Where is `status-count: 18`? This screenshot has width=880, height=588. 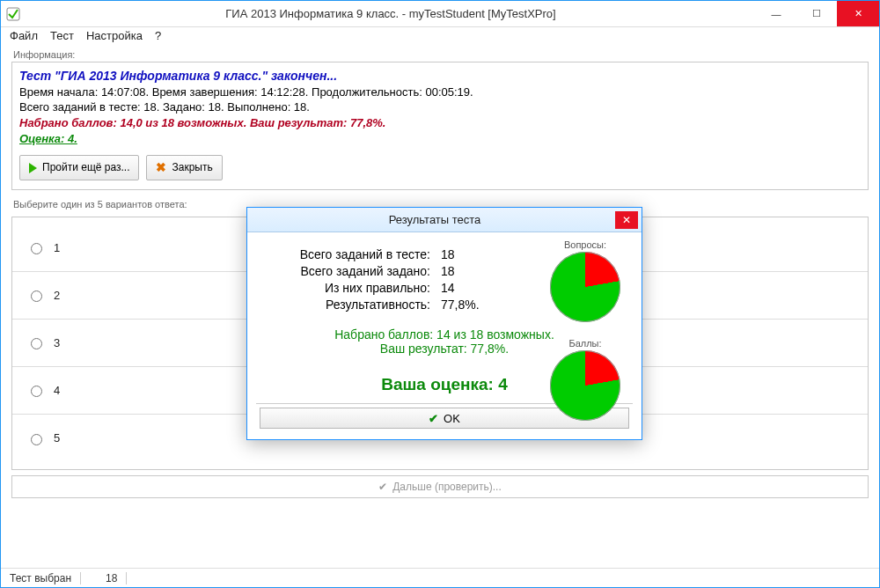 status-count: 18 is located at coordinates (116, 578).